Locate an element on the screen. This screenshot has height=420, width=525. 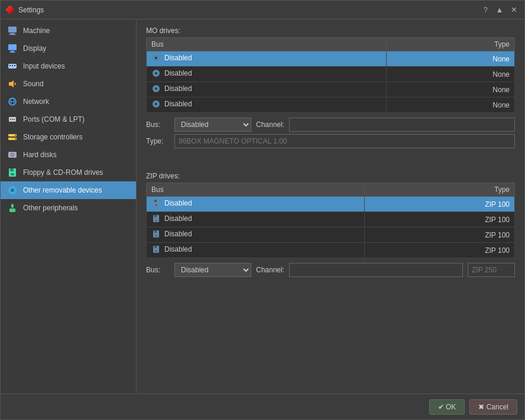
mo-section-title: MO drives: is located at coordinates (330, 31).